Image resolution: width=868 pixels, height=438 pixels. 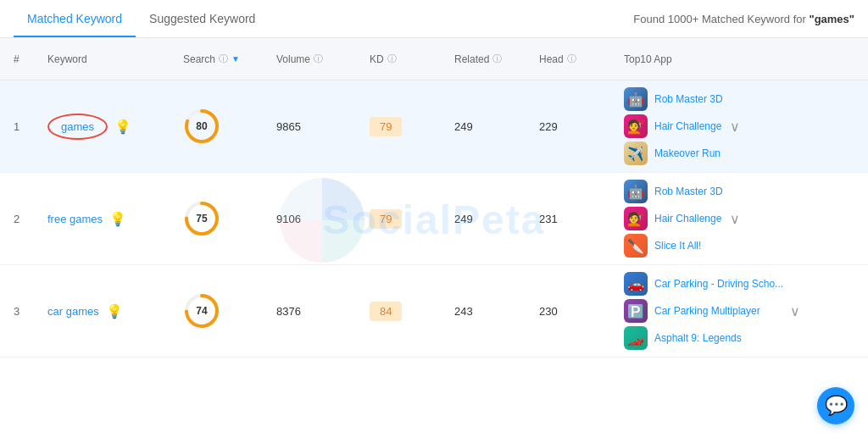 I want to click on search-circle: 80, so click(x=202, y=126).